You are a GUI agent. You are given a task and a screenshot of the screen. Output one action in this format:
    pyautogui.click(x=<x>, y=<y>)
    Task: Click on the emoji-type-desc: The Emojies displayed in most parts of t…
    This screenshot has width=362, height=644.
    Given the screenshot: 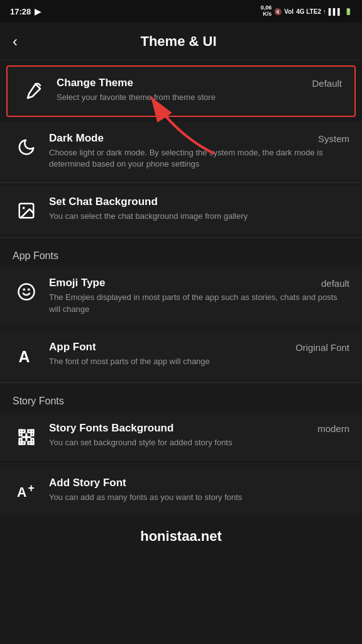 What is the action you would take?
    pyautogui.click(x=199, y=303)
    